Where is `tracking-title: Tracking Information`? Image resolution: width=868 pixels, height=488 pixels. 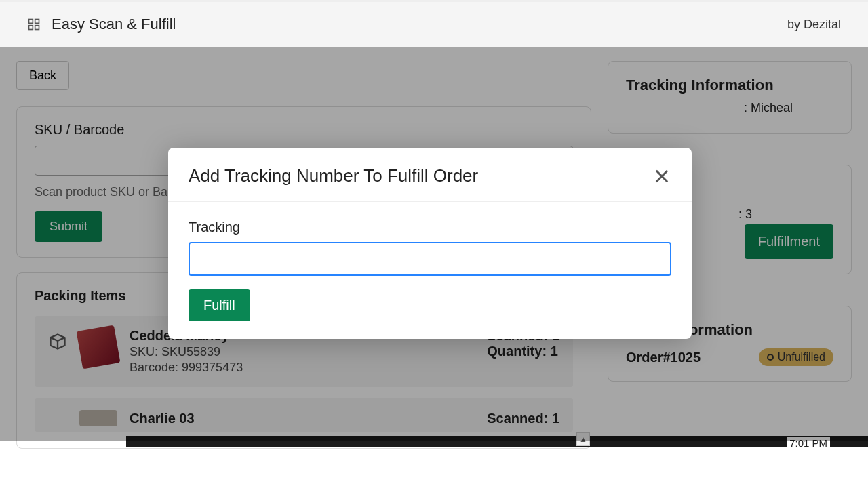
tracking-title: Tracking Information is located at coordinates (730, 85).